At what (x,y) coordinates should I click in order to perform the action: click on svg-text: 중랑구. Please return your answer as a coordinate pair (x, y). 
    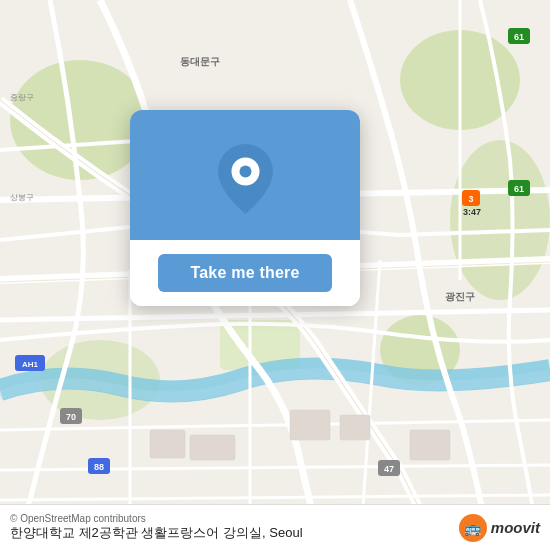
    Looking at the image, I should click on (22, 98).